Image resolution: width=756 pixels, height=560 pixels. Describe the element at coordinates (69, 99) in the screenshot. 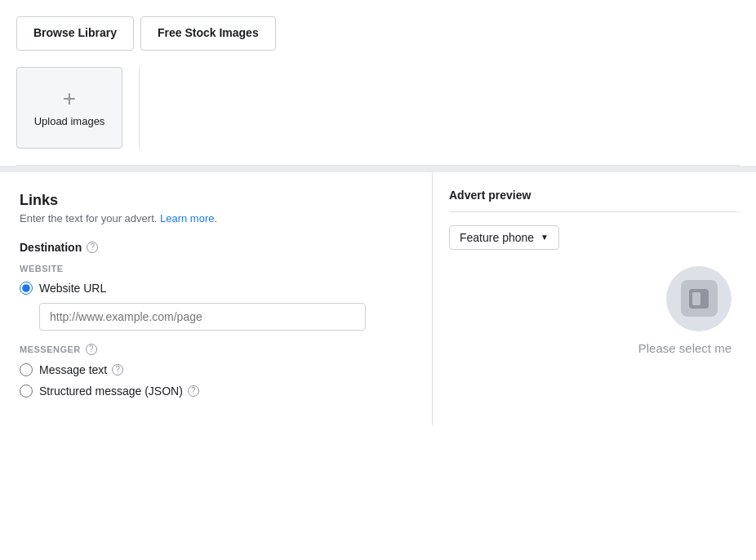

I see `upload-plus-icon: +` at that location.